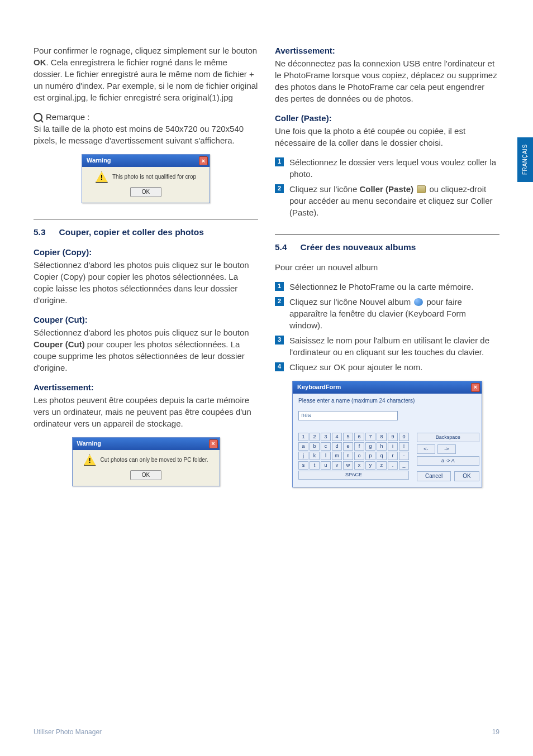 The image size is (533, 756). What do you see at coordinates (404, 447) in the screenshot?
I see `keyboard-key: !` at bounding box center [404, 447].